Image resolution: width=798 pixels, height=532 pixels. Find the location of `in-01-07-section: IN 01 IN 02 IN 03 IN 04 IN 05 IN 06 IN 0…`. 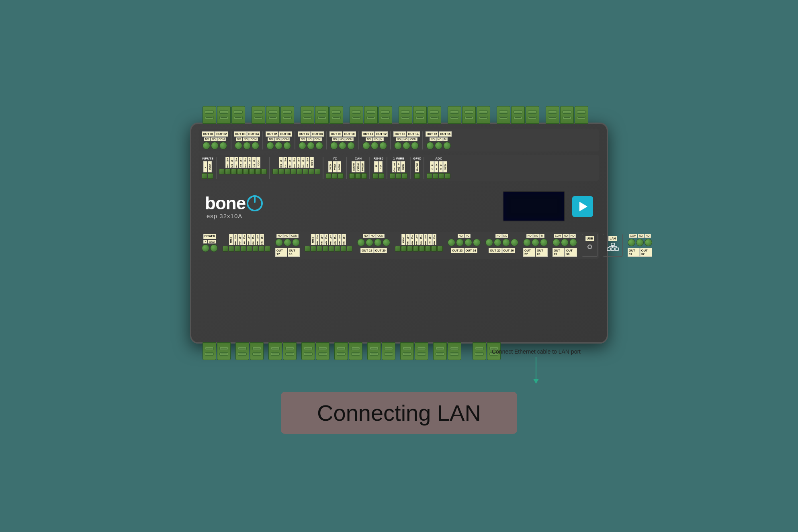

in-01-07-section: IN 01 IN 02 IN 03 IN 04 IN 05 IN 06 IN 0… is located at coordinates (243, 168).